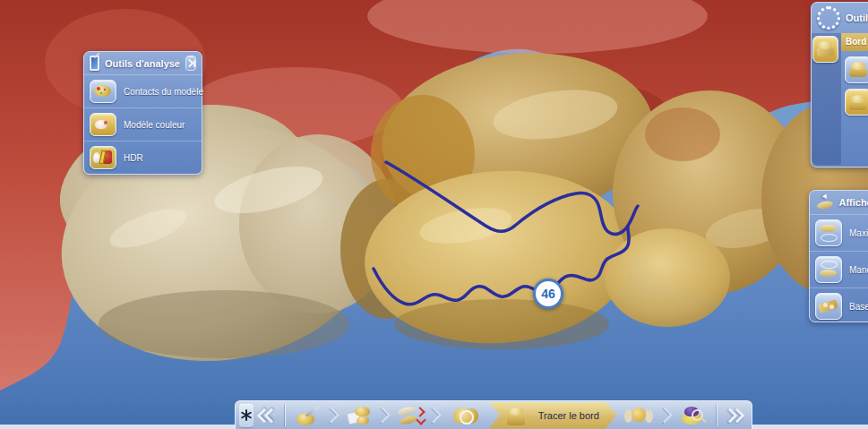 The width and height of the screenshot is (868, 429). I want to click on hdr-icon, so click(103, 158).